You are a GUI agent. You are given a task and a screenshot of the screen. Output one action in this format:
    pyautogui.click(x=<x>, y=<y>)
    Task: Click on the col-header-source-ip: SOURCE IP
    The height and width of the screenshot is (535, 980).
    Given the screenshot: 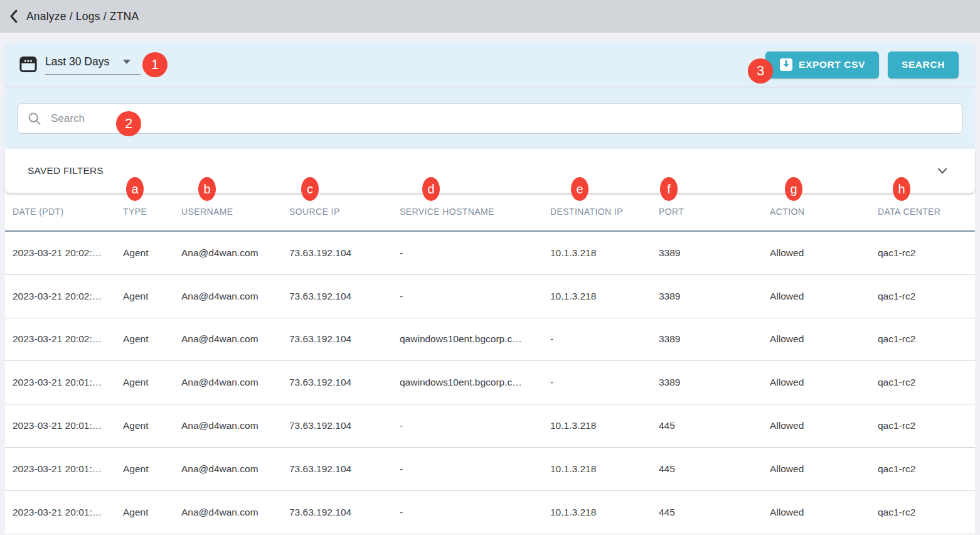 What is the action you would take?
    pyautogui.click(x=344, y=212)
    